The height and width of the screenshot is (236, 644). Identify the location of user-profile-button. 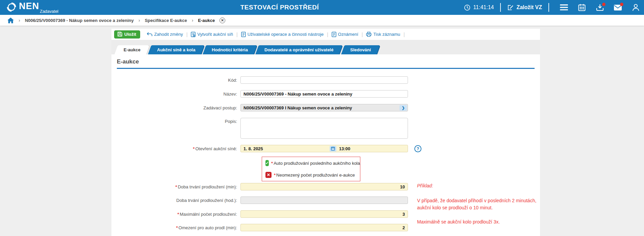
(636, 7).